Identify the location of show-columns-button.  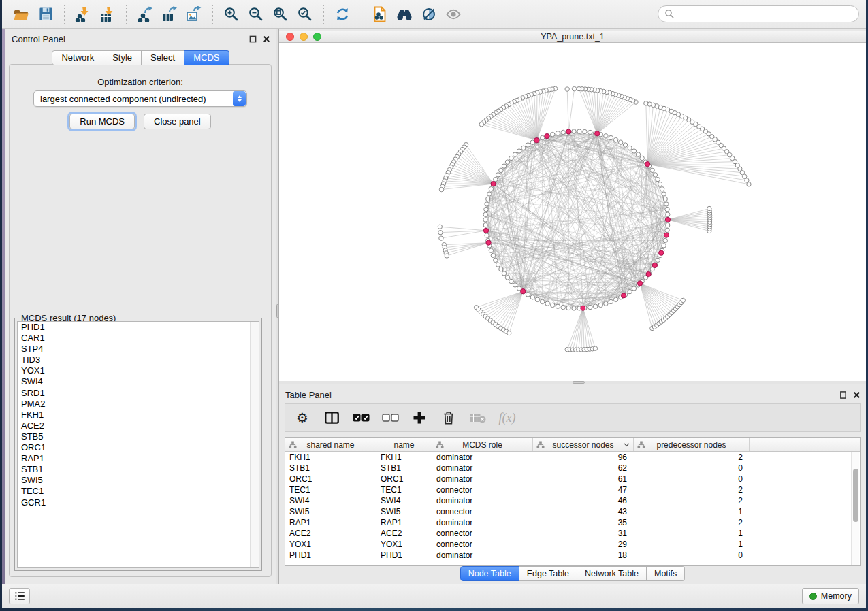
(332, 418).